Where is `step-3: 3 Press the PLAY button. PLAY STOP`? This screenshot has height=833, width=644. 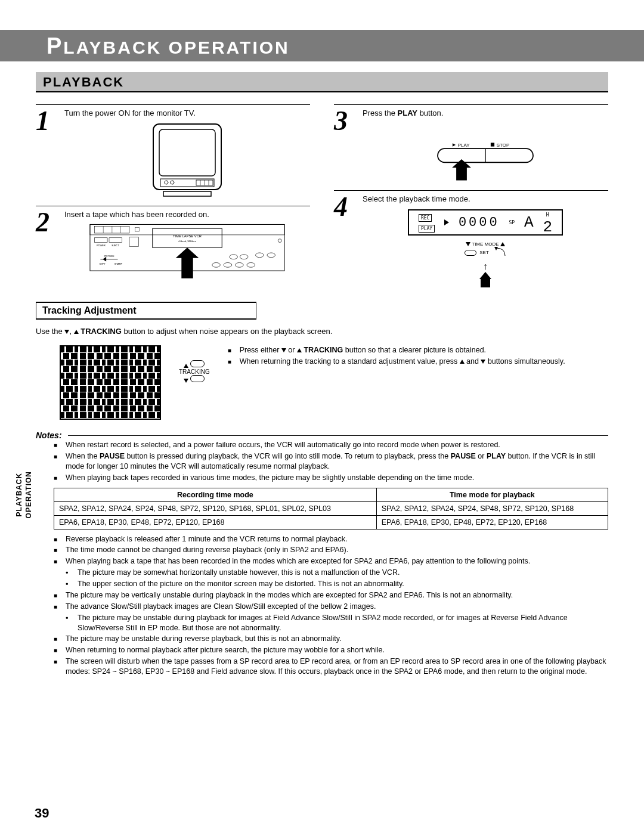 step-3: 3 Press the PLAY button. PLAY STOP is located at coordinates (471, 144).